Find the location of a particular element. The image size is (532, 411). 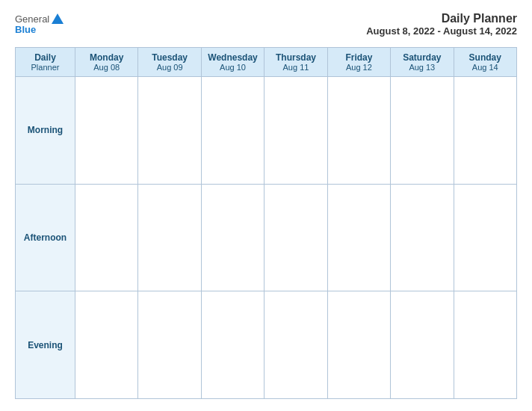

cell-monday-morning is located at coordinates (107, 131).